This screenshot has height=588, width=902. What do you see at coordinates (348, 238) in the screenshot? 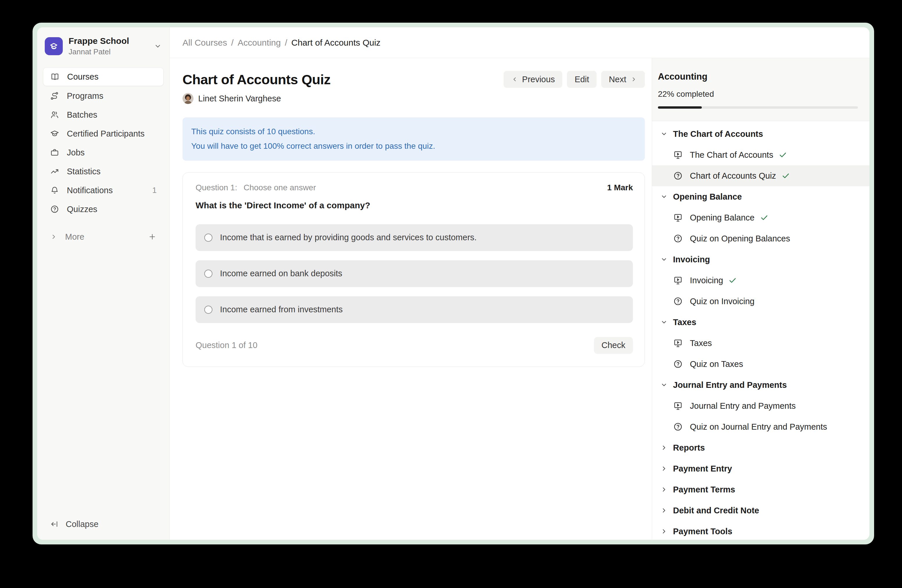
I see `option-label: Income that is earned by providing goods…` at bounding box center [348, 238].